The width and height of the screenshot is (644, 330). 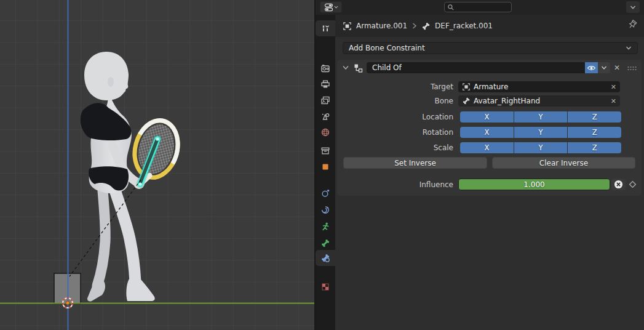 I want to click on constraint-name-field: Child Of, so click(x=476, y=68).